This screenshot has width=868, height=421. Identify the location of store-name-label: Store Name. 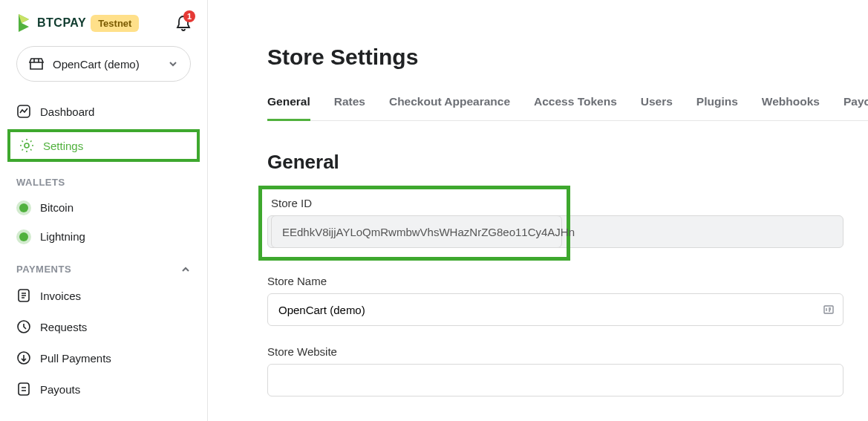
(567, 281).